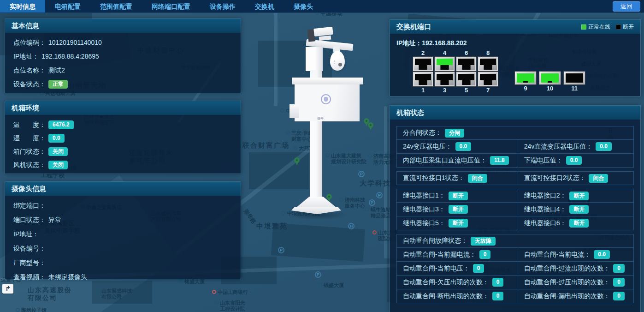 The image size is (644, 312). Describe the element at coordinates (515, 210) in the screenshot. I see `status-group: 继电器接口1： 断开 继电器接口2： 断开 继电器接口3： 断开 继电器接口4：…` at that location.